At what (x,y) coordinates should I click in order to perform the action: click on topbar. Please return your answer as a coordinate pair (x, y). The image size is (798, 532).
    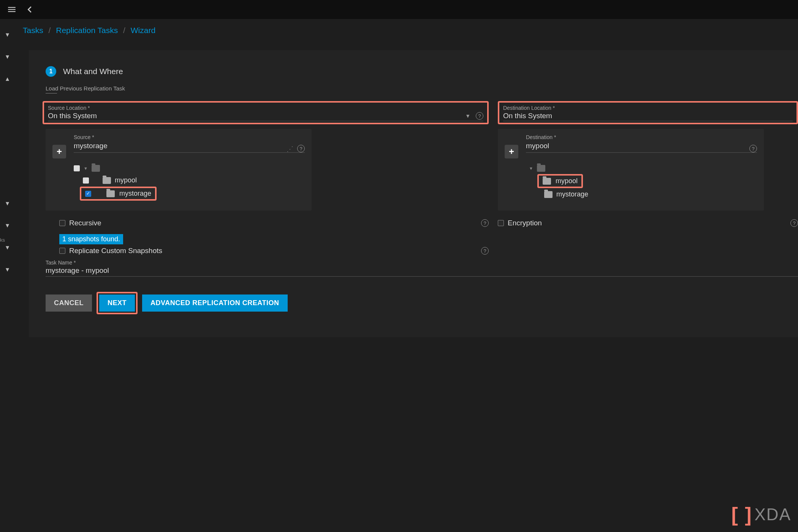
    Looking at the image, I should click on (399, 10).